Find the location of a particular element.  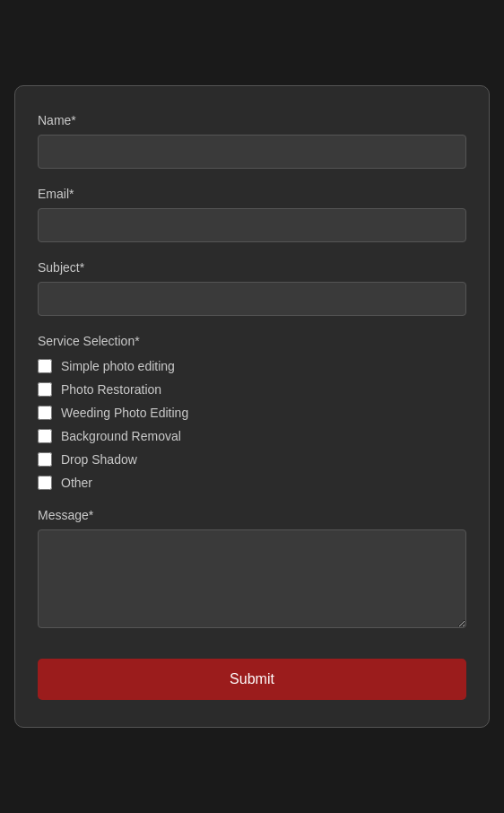

email-input is located at coordinates (252, 225).